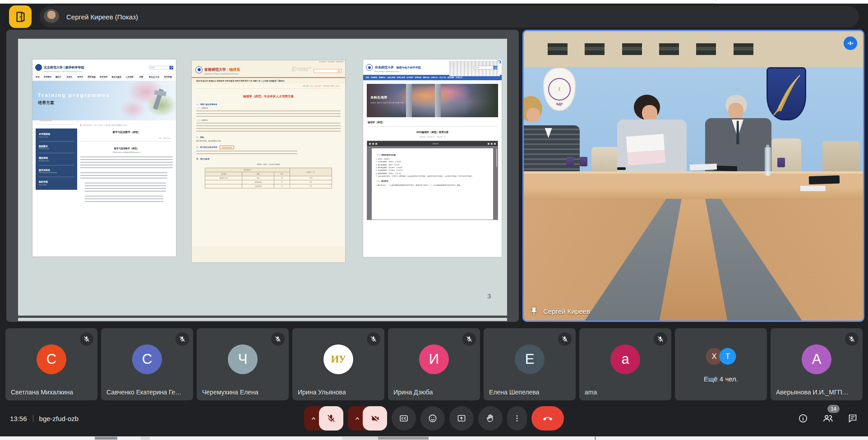 This screenshot has height=440, width=868. Describe the element at coordinates (116, 78) in the screenshot. I see `p1-nav-item: 重点实验室Key Laboratory` at that location.